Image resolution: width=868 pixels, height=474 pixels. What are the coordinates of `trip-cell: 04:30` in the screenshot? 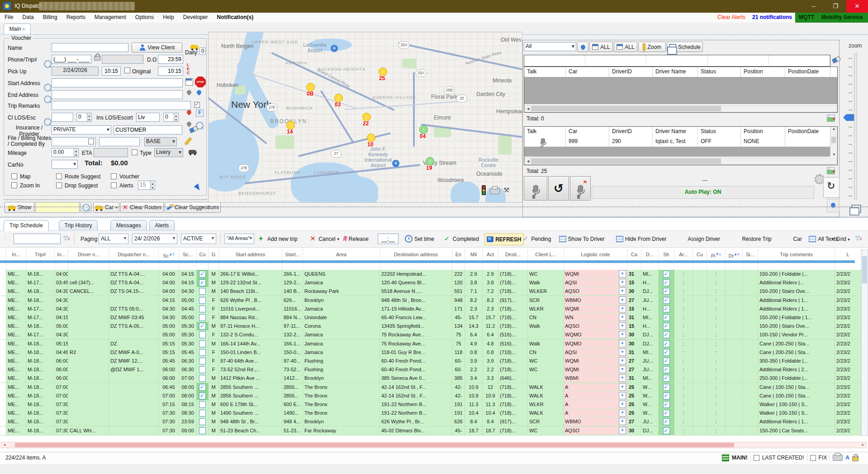 It's located at (62, 335).